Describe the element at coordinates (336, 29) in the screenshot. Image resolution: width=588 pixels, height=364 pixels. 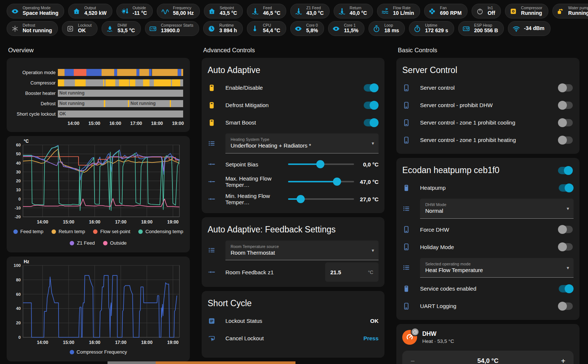
I see `eye-icon` at that location.